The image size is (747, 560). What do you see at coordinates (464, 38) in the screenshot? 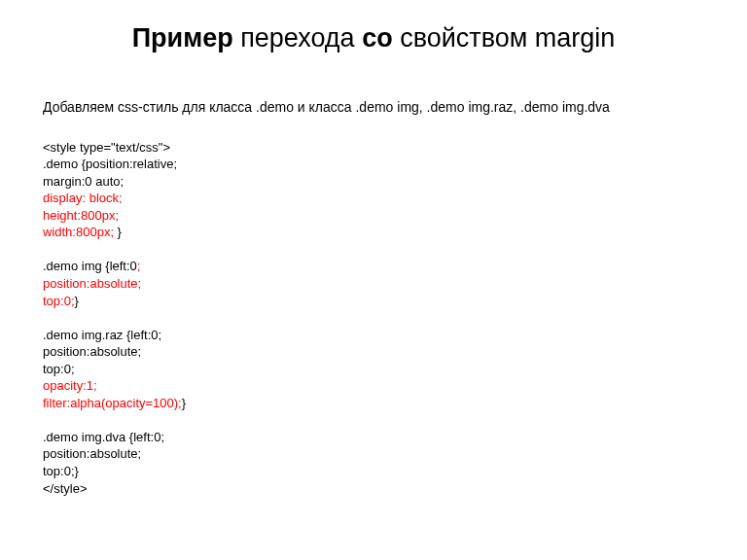
I see `title-part-4: свойством` at bounding box center [464, 38].